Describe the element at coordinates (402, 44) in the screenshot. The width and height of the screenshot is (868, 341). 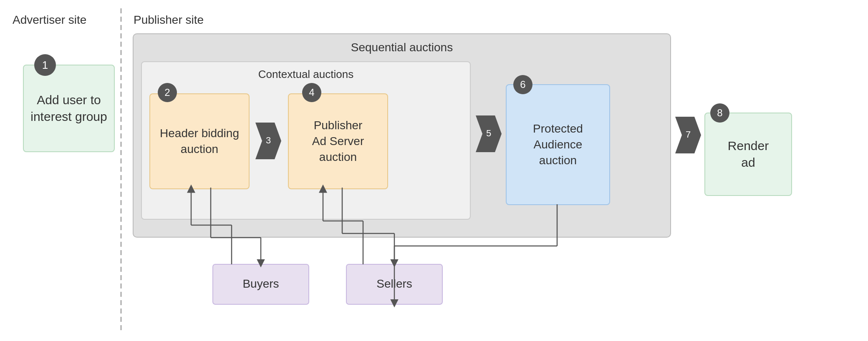
I see `sequential-label: Sequential auctions` at that location.